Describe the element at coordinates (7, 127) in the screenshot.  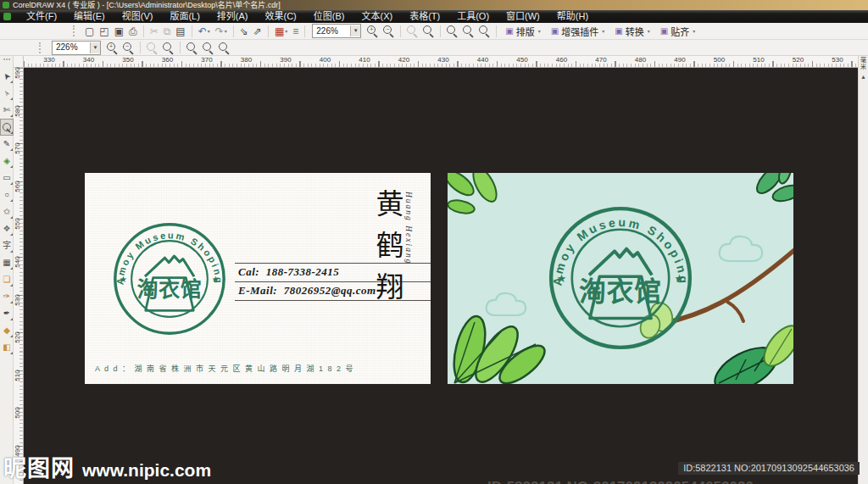
I see `zoom-tool` at that location.